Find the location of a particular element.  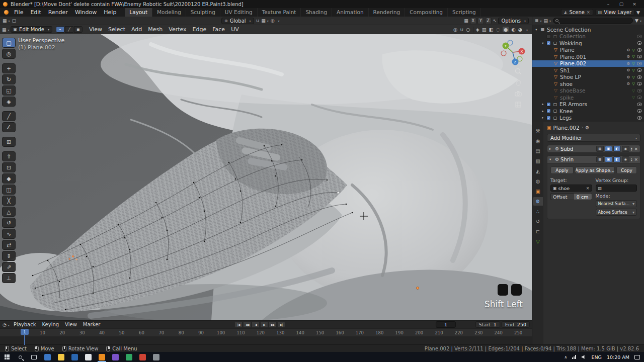

outliner-item-plane: ▽Plane⚙▽ is located at coordinates (588, 50).